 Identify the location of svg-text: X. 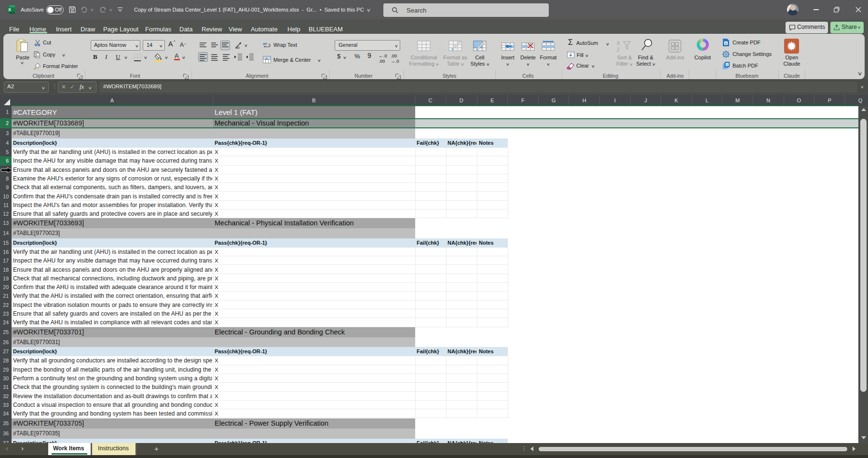
(10, 10).